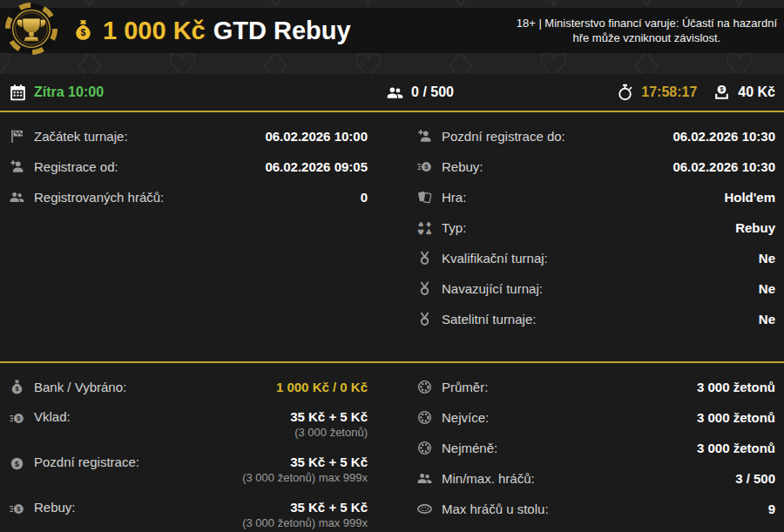 The image size is (784, 532). Describe the element at coordinates (657, 92) in the screenshot. I see `status-timer: 17:58:17` at that location.